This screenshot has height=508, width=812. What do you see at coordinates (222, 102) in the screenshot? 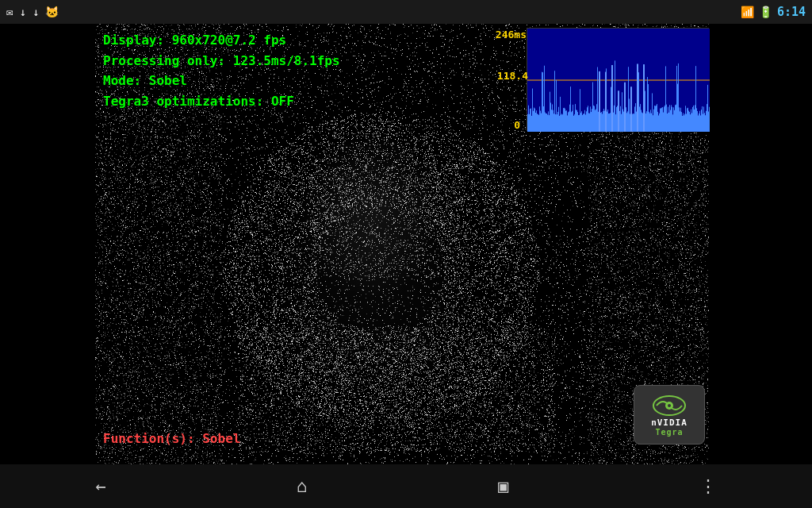
I see `tegra-stat: Tegra3 optimizations: OFF` at bounding box center [222, 102].